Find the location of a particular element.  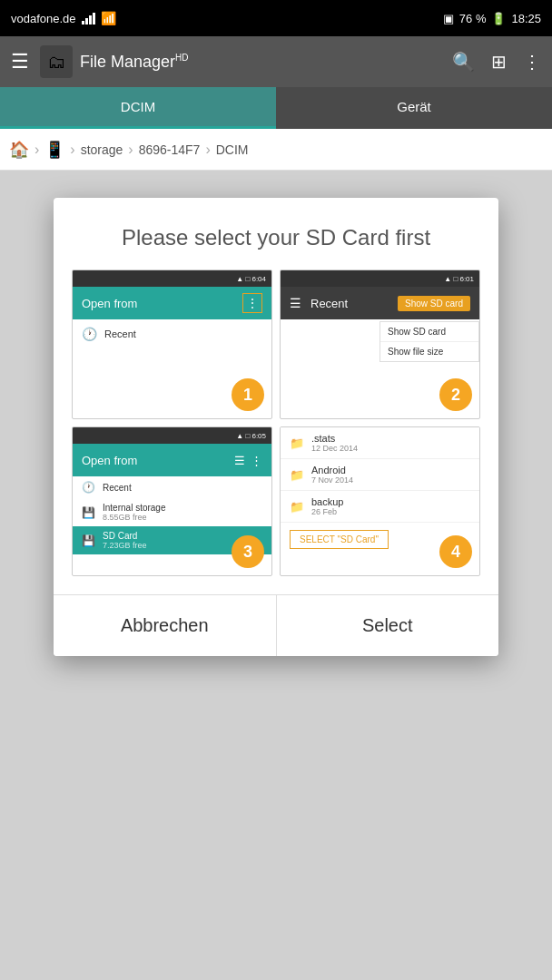

wifi-icon: 📶 is located at coordinates (109, 18).